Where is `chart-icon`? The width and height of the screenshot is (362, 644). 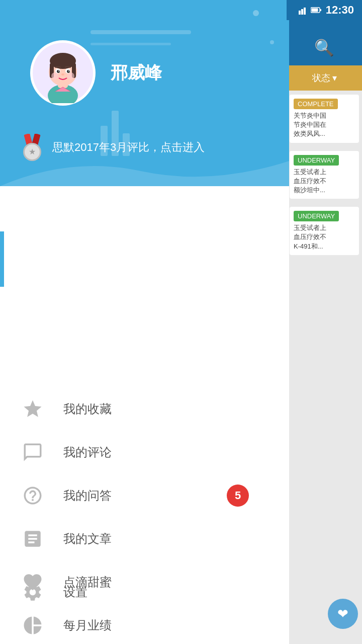 chart-icon is located at coordinates (33, 625).